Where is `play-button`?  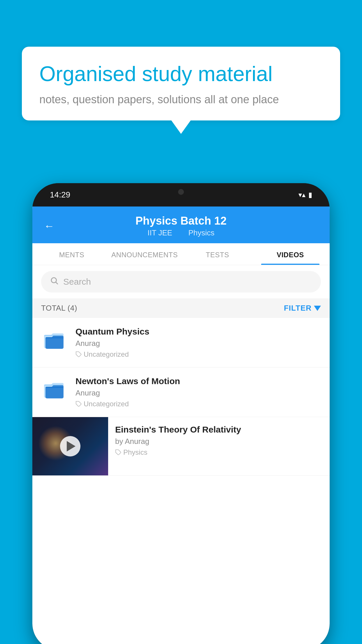
play-button is located at coordinates (70, 446).